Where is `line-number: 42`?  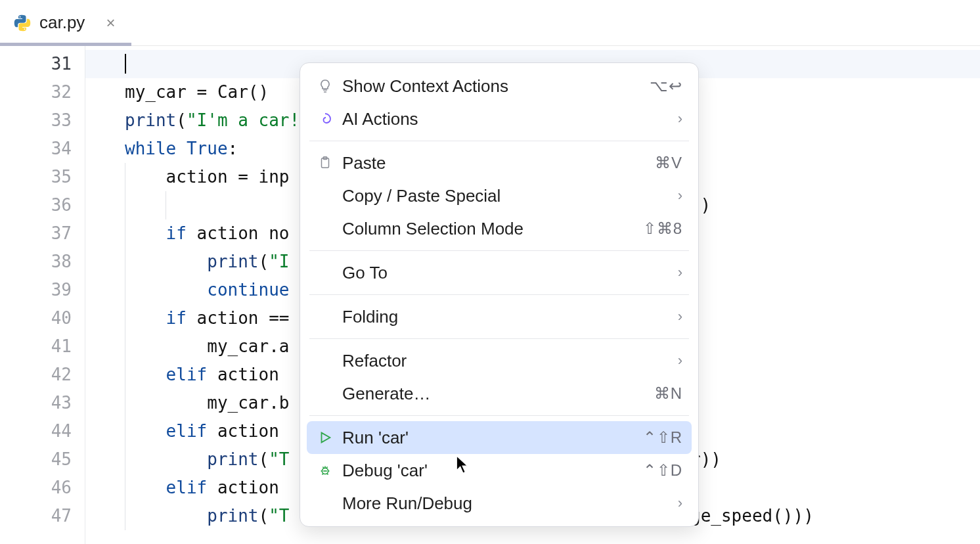 line-number: 42 is located at coordinates (35, 374).